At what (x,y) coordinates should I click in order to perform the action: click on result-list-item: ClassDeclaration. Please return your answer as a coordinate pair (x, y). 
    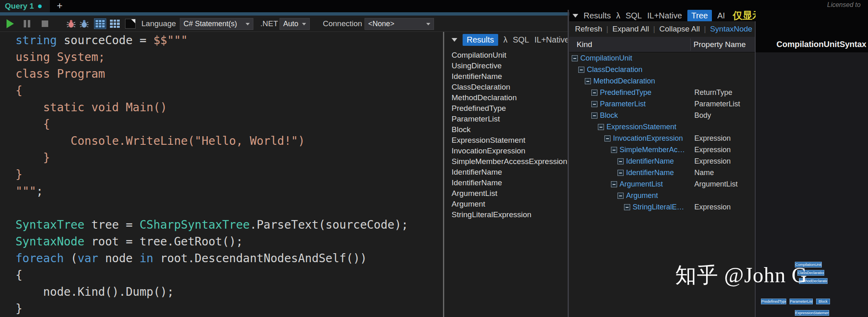
    Looking at the image, I should click on (508, 87).